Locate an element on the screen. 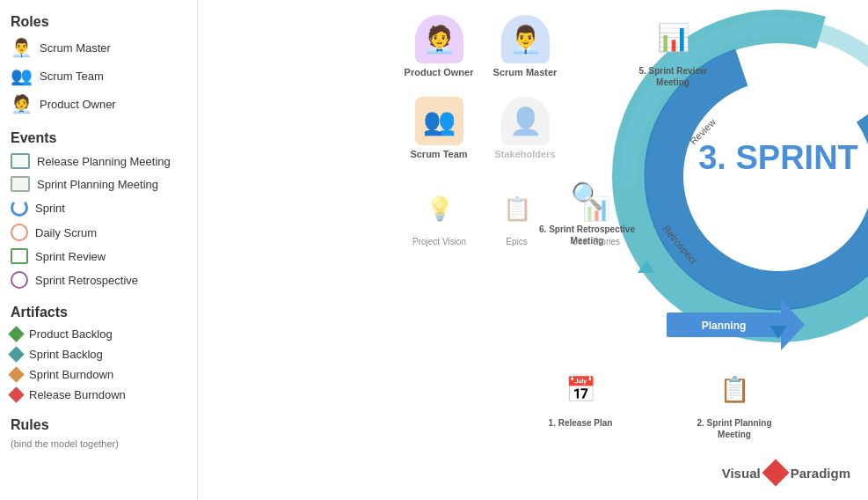 This screenshot has width=868, height=500. sprint-retro-label: Sprint Retrospective is located at coordinates (86, 280).